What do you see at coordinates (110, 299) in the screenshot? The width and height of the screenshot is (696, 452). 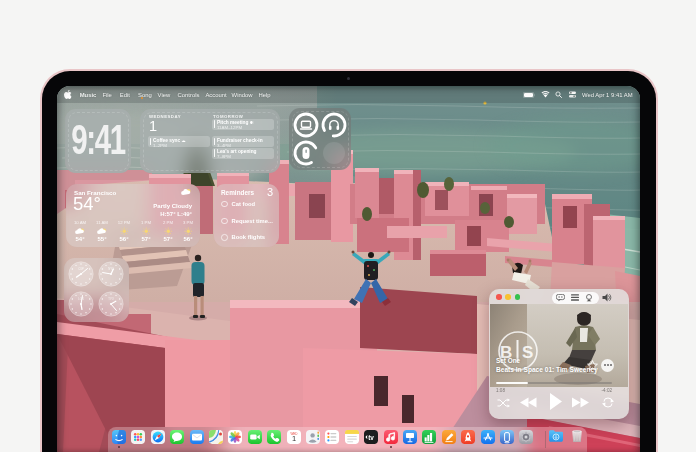 I see `svg-text: TYO` at bounding box center [110, 299].